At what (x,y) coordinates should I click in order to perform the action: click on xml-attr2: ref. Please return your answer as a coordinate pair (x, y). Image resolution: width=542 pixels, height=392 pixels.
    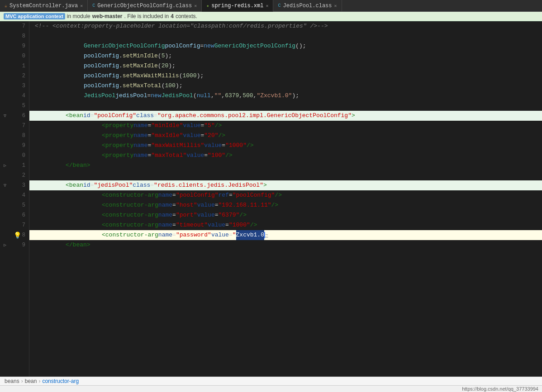
    Looking at the image, I should click on (223, 195).